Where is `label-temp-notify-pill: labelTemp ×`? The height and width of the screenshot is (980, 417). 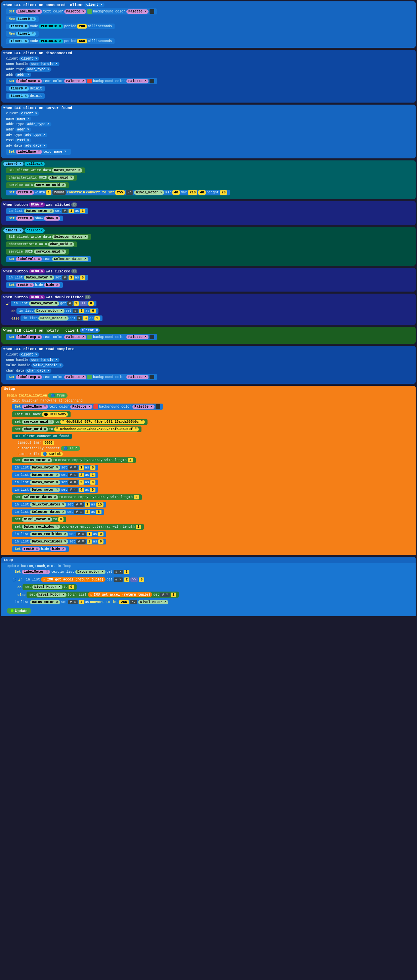
label-temp-notify-pill: labelTemp × is located at coordinates (29, 337).